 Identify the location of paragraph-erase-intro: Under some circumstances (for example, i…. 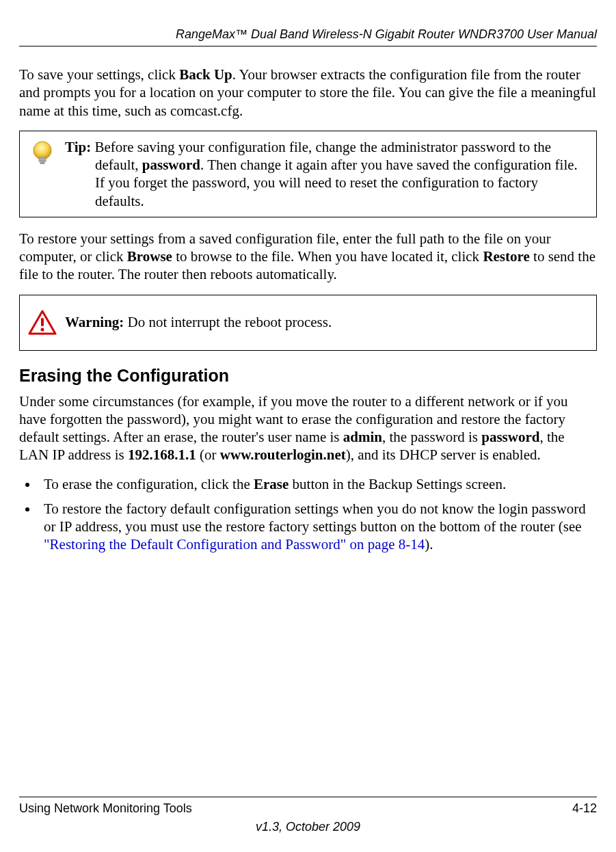
(308, 428).